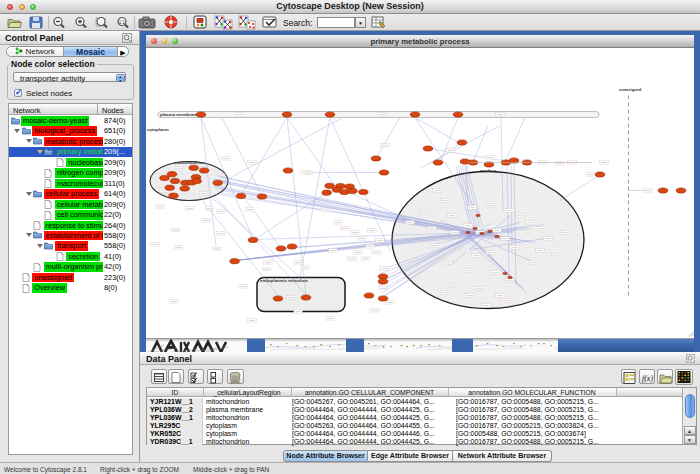 Image resolution: width=700 pixels, height=474 pixels. Describe the element at coordinates (158, 128) in the screenshot. I see `svg-text: cytoplasm` at that location.